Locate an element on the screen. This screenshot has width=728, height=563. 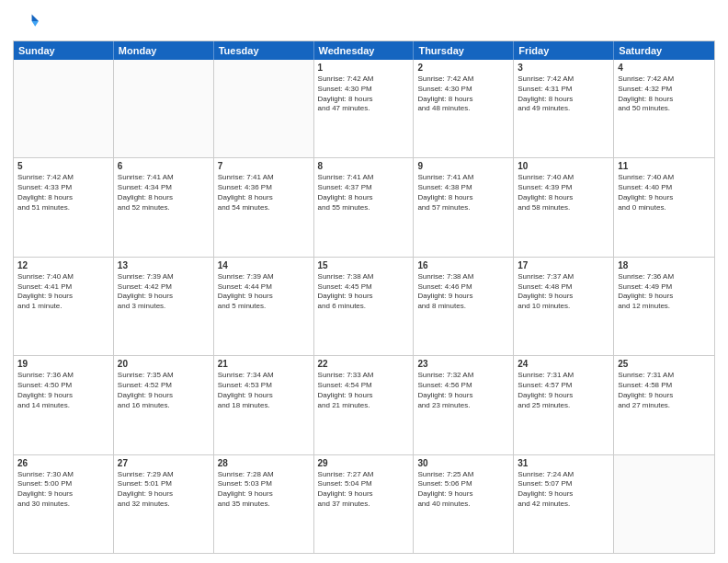
calendar-cell: 7Sunrise: 7:41 AM Sunset: 4:36 PM Daylig… is located at coordinates (265, 207).